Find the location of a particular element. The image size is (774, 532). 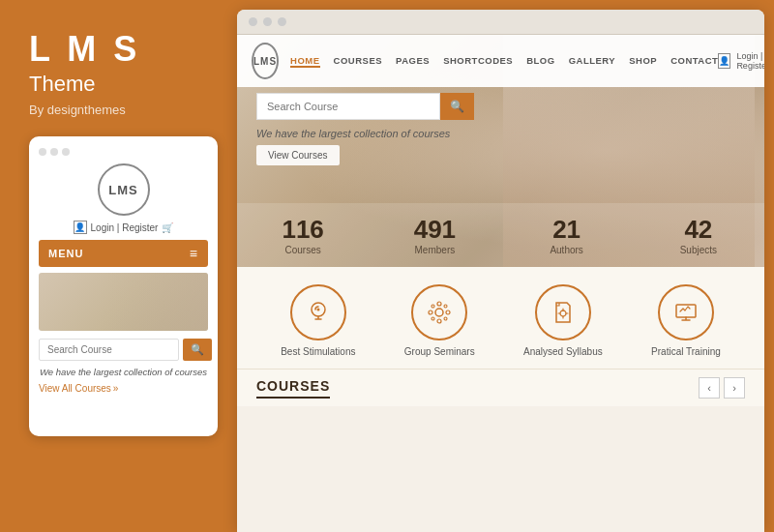

courses-section: COURSES ‹ › is located at coordinates (501, 387).